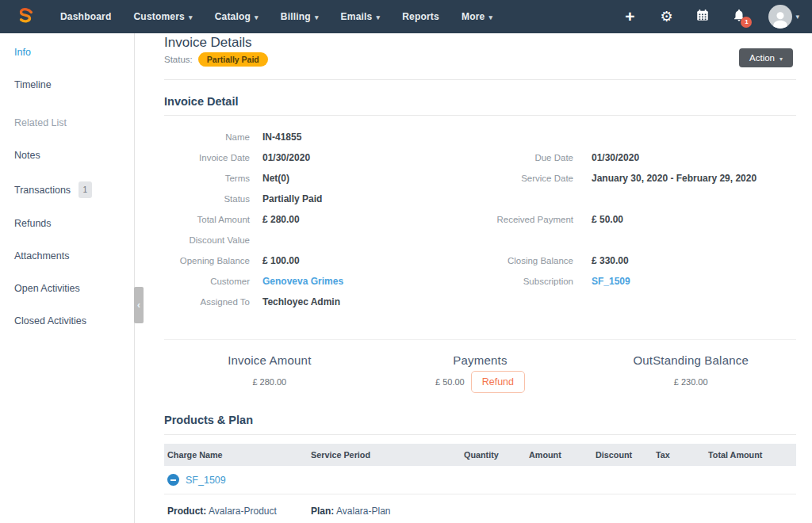 Image resolution: width=812 pixels, height=523 pixels. Describe the element at coordinates (691, 373) in the screenshot. I see `outstanding-summary: OutStanding Balance £ 230.00` at that location.